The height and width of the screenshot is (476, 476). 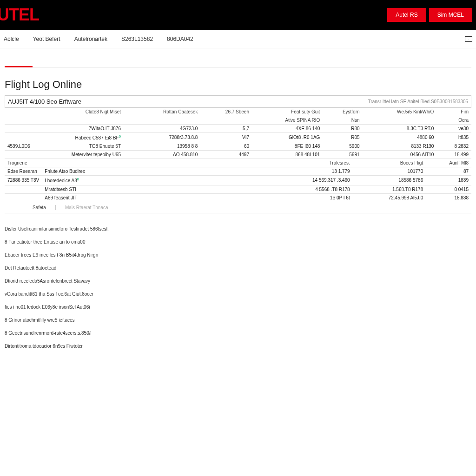 I want to click on note-line: vCora banditt61 tha Sss f oc.6at Giut.8o…, so click(x=238, y=294).